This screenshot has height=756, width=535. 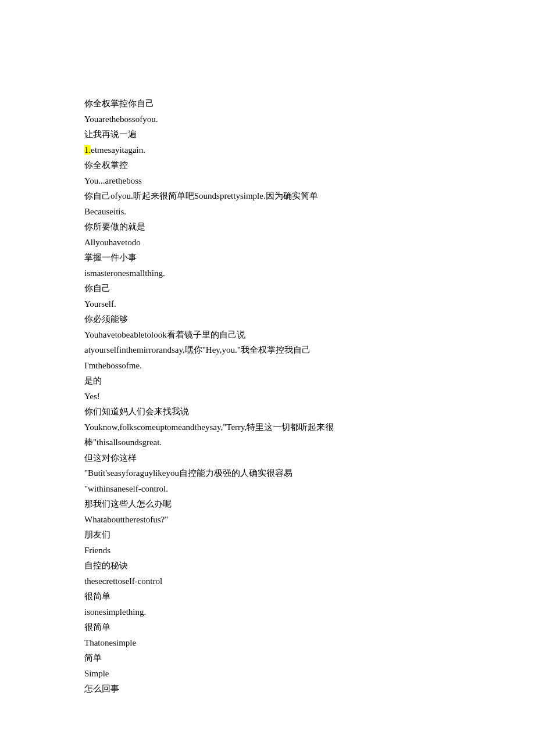 What do you see at coordinates (268, 443) in the screenshot?
I see `text-line: 棒"thisallsoundsgreat.` at bounding box center [268, 443].